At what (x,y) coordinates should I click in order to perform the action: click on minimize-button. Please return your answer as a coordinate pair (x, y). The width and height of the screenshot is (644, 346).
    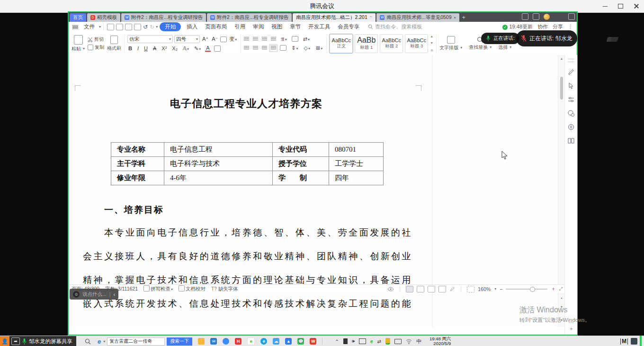
    Looking at the image, I should click on (605, 6).